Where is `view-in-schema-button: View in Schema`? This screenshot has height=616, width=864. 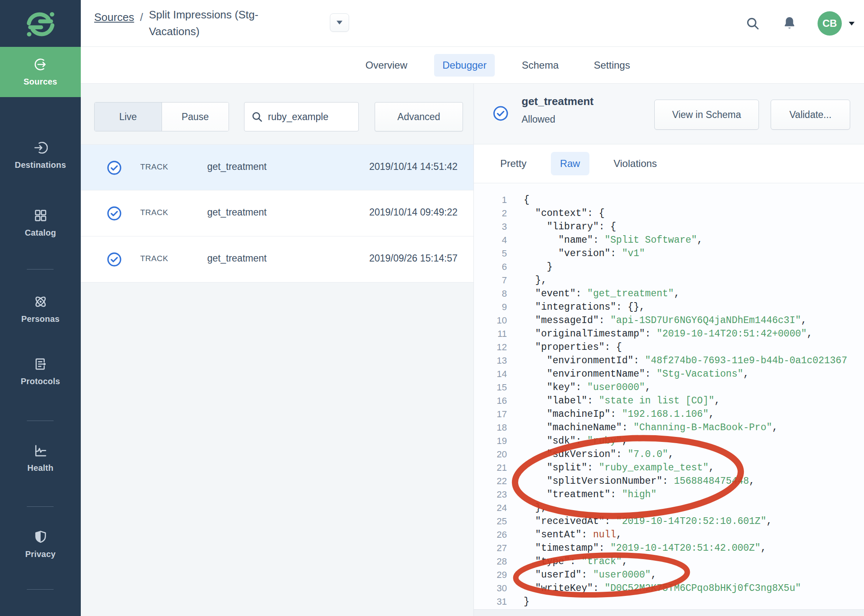
view-in-schema-button: View in Schema is located at coordinates (707, 115).